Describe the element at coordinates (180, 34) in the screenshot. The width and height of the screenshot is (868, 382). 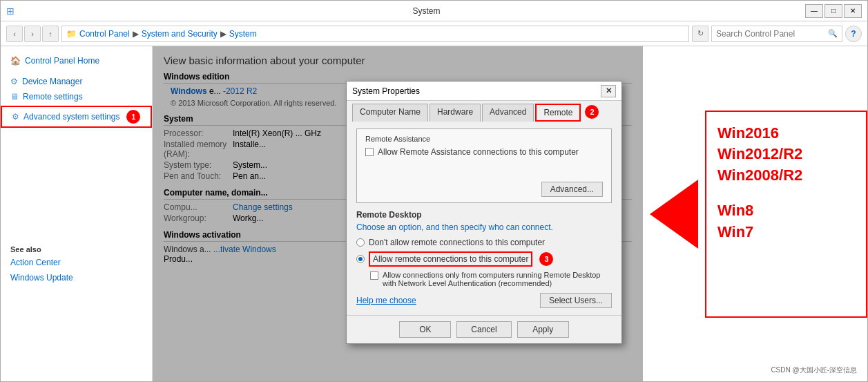
I see `address-part-ss: System and Security` at that location.